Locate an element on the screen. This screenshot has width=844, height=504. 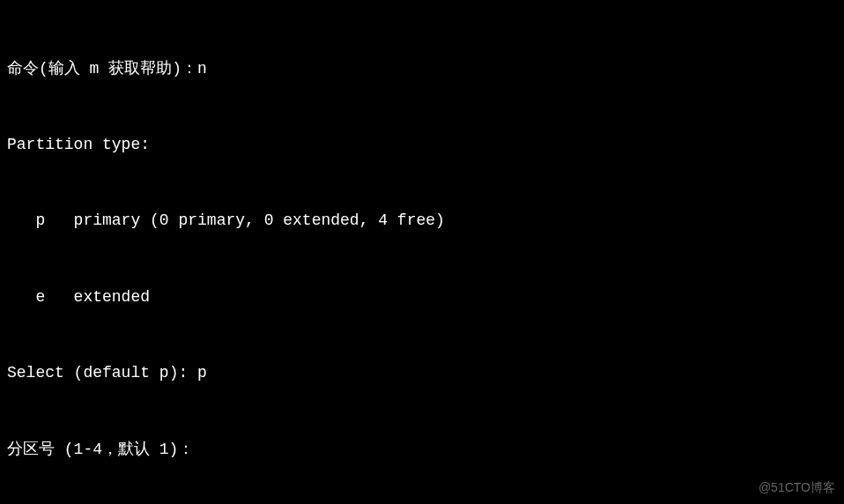
terminal-line: p primary (0 primary, 0 extended, 4 free… is located at coordinates (422, 220).